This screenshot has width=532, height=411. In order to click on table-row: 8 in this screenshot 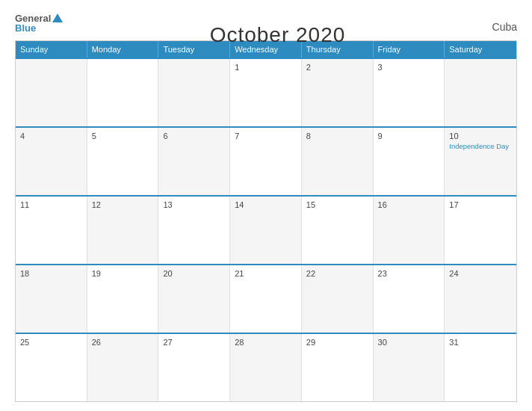, I will do `click(338, 161)`.